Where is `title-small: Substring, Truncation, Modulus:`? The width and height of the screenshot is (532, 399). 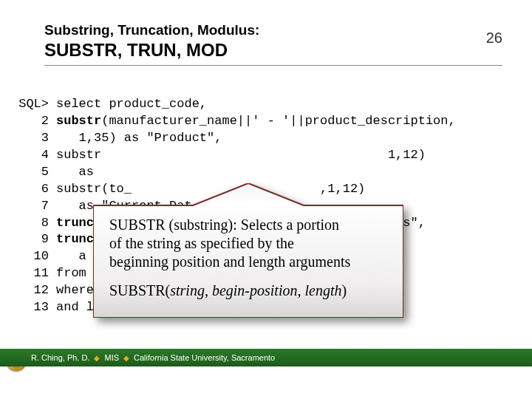 title-small: Substring, Truncation, Modulus: is located at coordinates (273, 30).